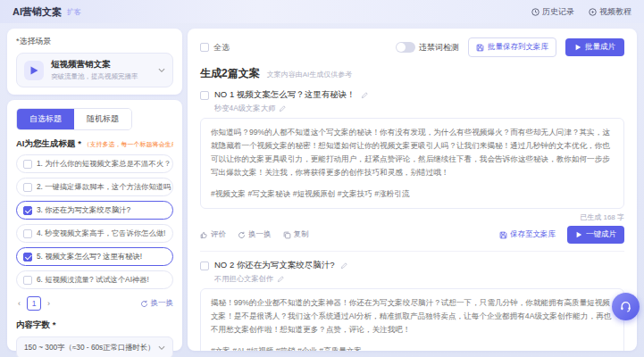 This screenshot has height=357, width=644. What do you see at coordinates (625, 307) in the screenshot?
I see `support-float-button` at bounding box center [625, 307].